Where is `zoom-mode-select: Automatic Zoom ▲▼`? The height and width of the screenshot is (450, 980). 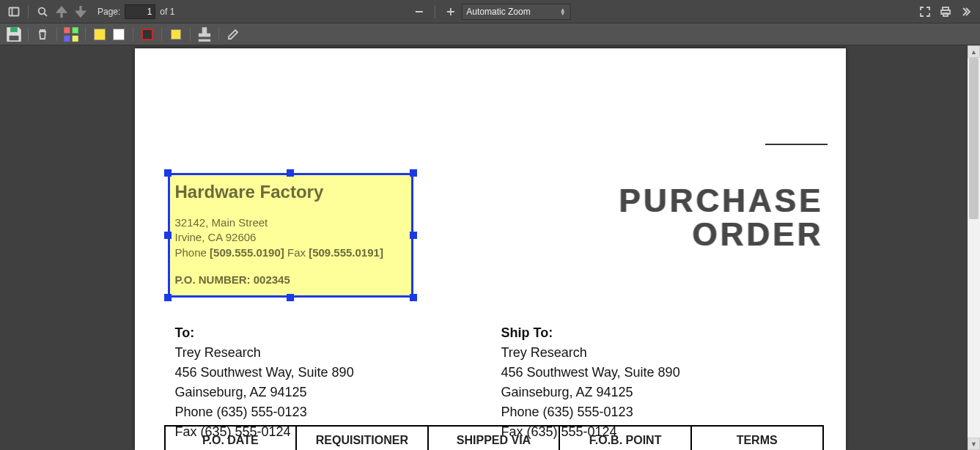
zoom-mode-select: Automatic Zoom ▲▼ is located at coordinates (516, 12).